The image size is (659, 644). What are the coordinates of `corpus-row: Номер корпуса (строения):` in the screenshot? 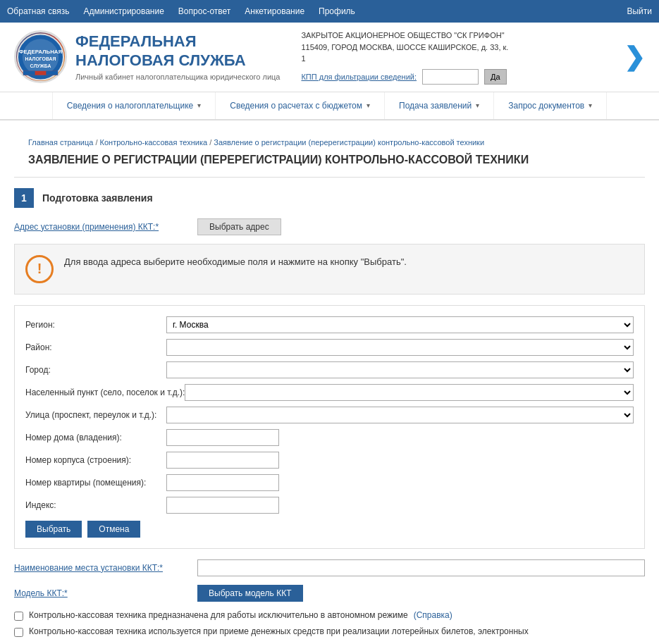 It's located at (330, 460).